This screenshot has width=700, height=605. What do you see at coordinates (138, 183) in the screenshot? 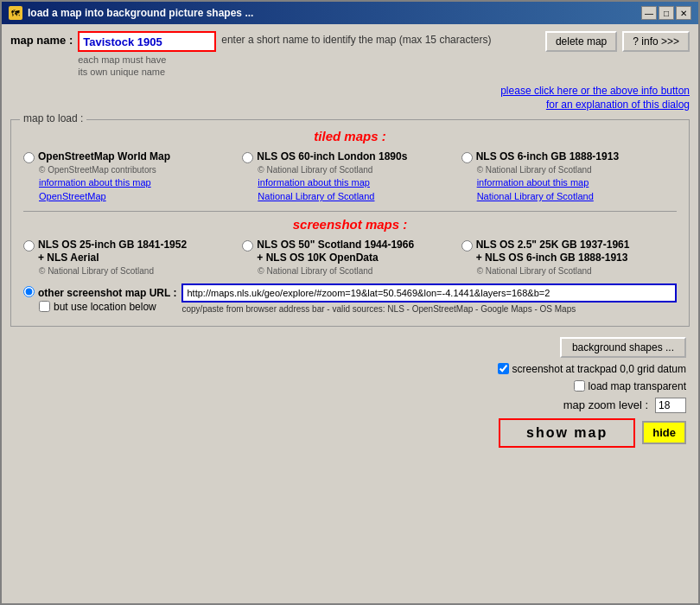
I see `radio-osm-link1: information about this map` at bounding box center [138, 183].